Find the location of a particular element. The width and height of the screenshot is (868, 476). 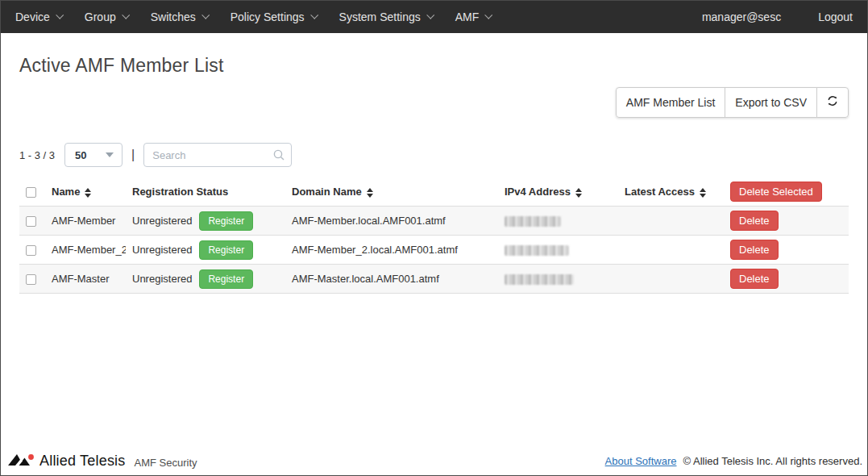

brand-name: Allied Telesis is located at coordinates (82, 461).